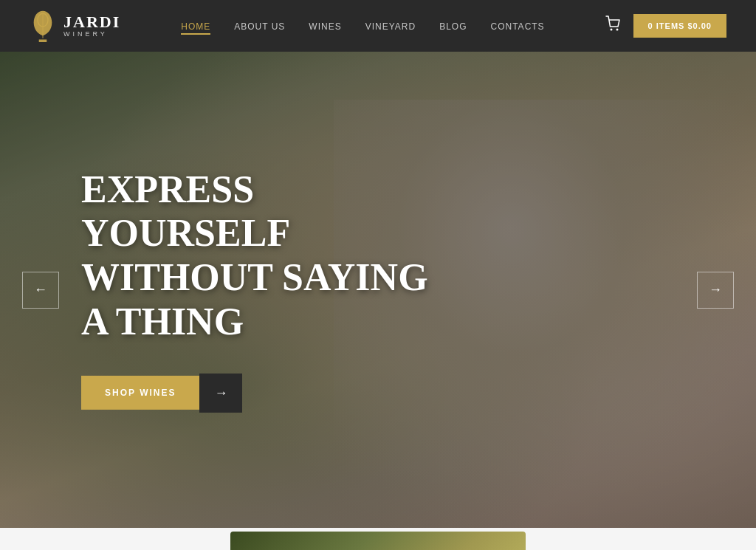 The image size is (756, 550). Describe the element at coordinates (75, 26) in the screenshot. I see `logo: JARDI WINERY` at that location.